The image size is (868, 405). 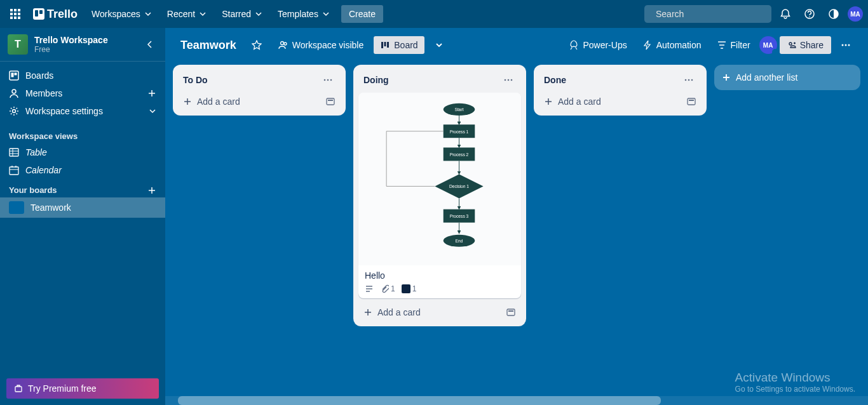 I want to click on sidebar-settings-label: Workspace settings, so click(x=64, y=111).